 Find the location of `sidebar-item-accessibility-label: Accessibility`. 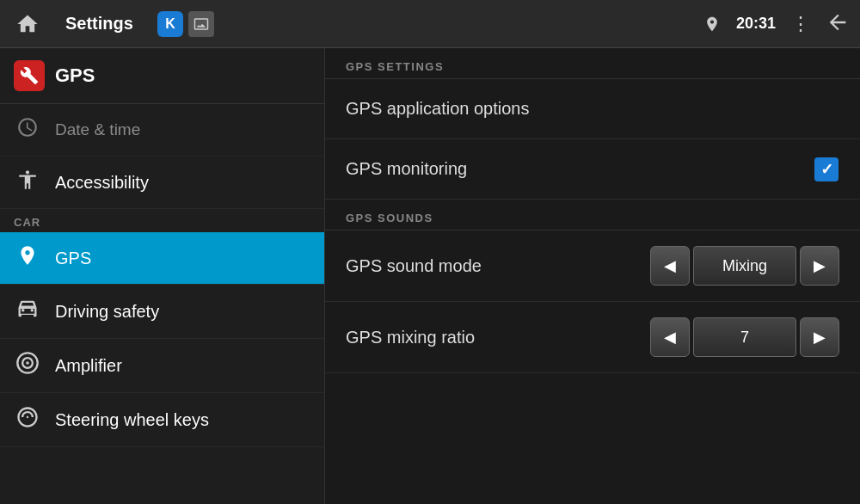

sidebar-item-accessibility-label: Accessibility is located at coordinates (101, 182).